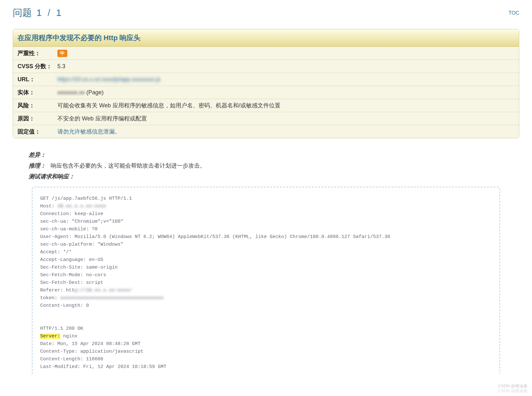  I want to click on url-value: https://10.xx.x.xx:xxxx/js/app.xxxxxxxx.…, so click(286, 80).